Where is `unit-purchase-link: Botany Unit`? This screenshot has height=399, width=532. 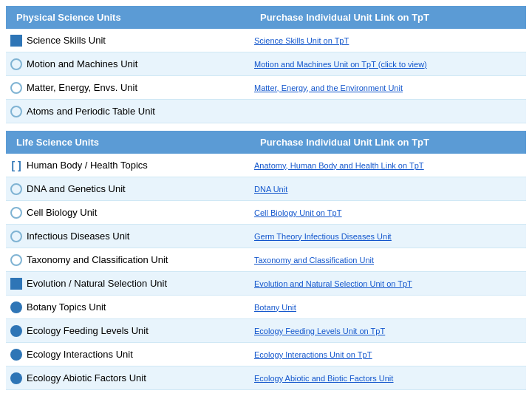
unit-purchase-link: Botany Unit is located at coordinates (275, 307).